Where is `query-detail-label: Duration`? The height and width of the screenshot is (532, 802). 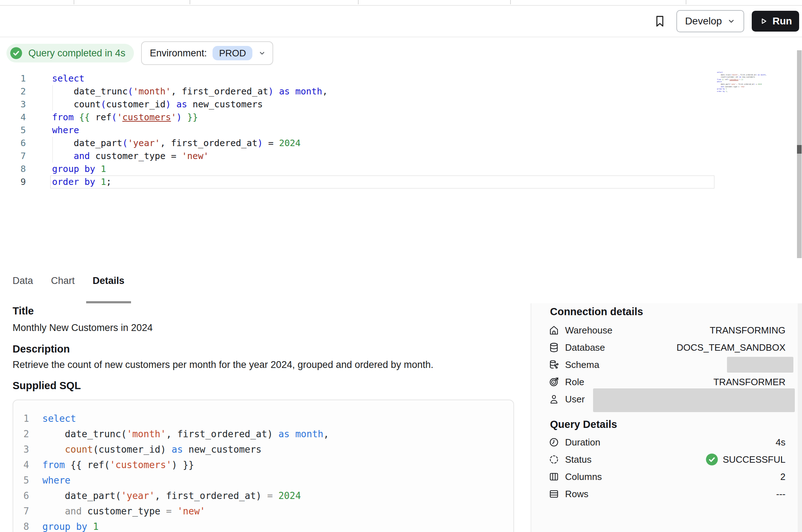
query-detail-label: Duration is located at coordinates (583, 442).